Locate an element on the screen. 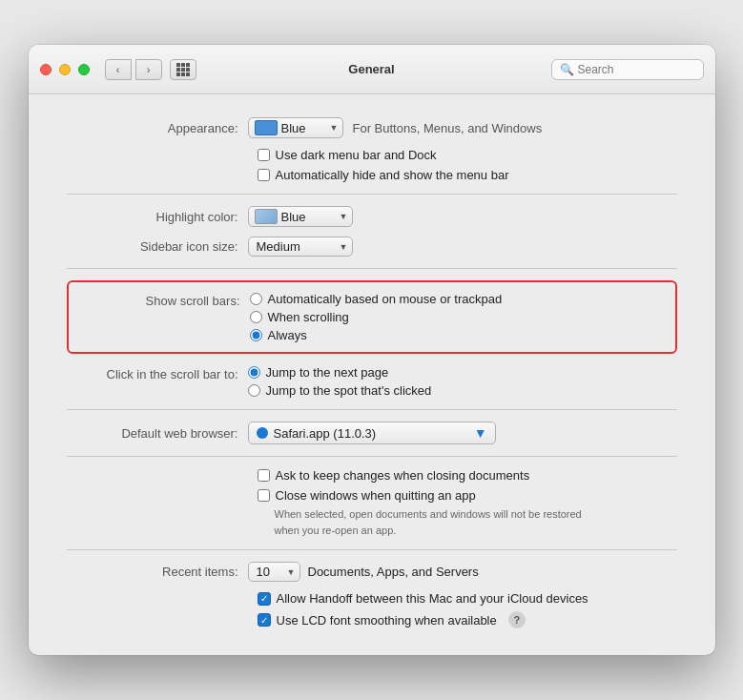 Image resolution: width=743 pixels, height=700 pixels. search-bar: 🔍 is located at coordinates (628, 70).